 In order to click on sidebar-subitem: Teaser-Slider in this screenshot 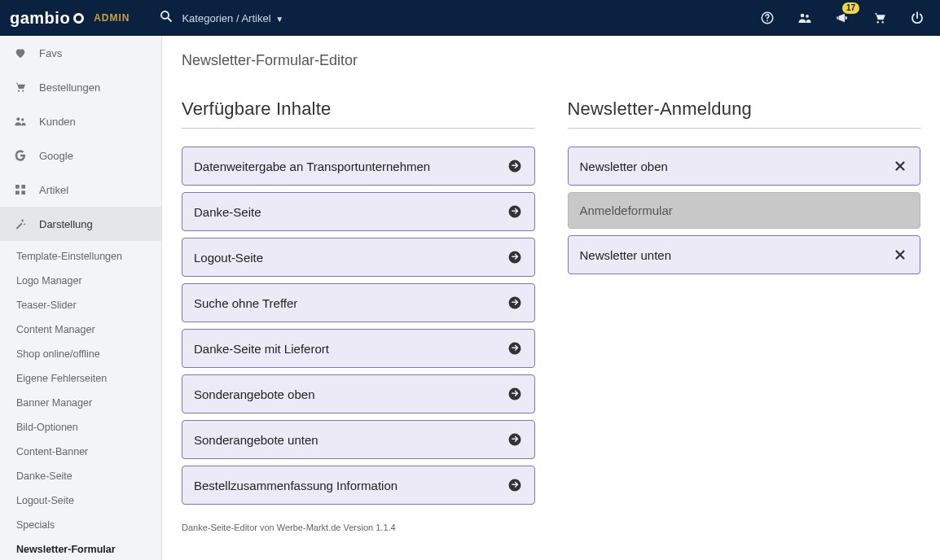, I will do `click(81, 305)`.